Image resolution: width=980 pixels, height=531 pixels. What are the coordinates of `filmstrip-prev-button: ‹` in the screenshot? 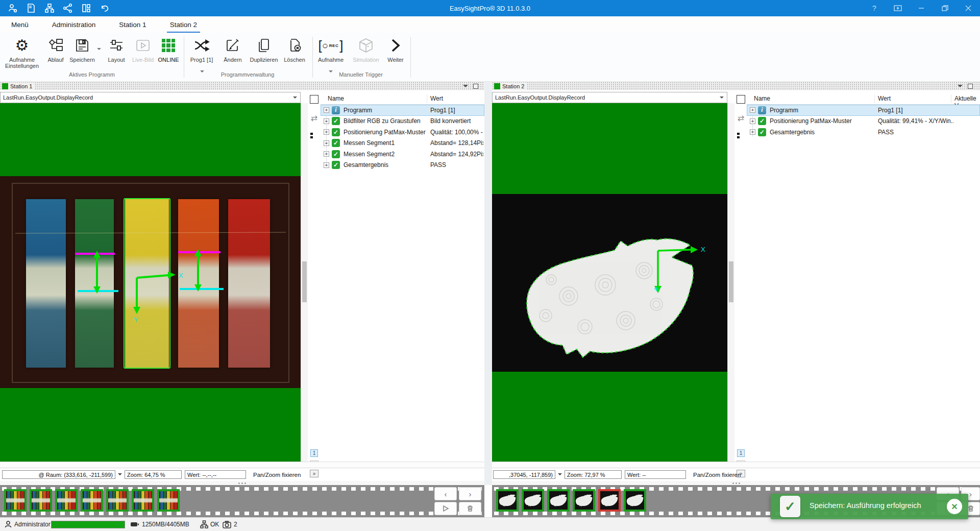 It's located at (446, 494).